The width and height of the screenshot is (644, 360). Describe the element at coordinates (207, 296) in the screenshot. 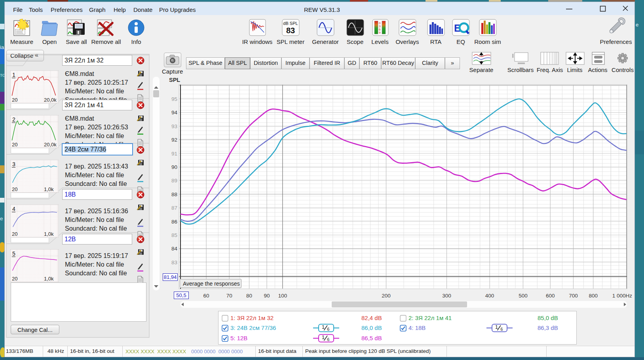

I see `svg-text: 60` at that location.